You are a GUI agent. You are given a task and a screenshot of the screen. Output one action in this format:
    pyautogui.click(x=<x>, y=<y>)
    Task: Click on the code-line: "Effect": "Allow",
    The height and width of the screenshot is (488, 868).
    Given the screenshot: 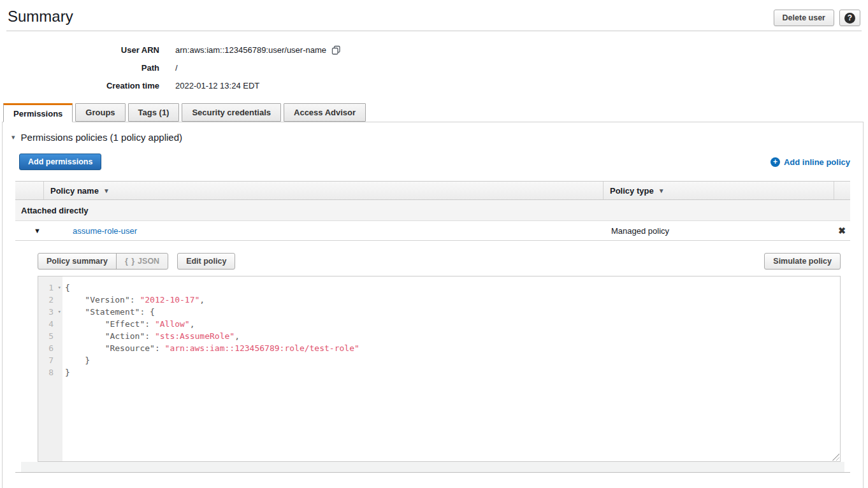 What is the action you would take?
    pyautogui.click(x=452, y=324)
    